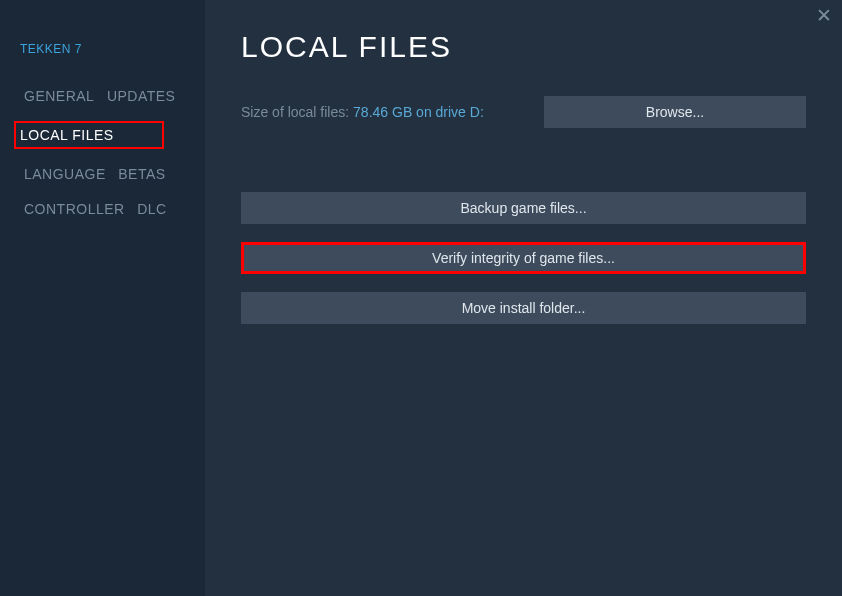  What do you see at coordinates (112, 49) in the screenshot?
I see `game-title: TEKKEN 7` at bounding box center [112, 49].